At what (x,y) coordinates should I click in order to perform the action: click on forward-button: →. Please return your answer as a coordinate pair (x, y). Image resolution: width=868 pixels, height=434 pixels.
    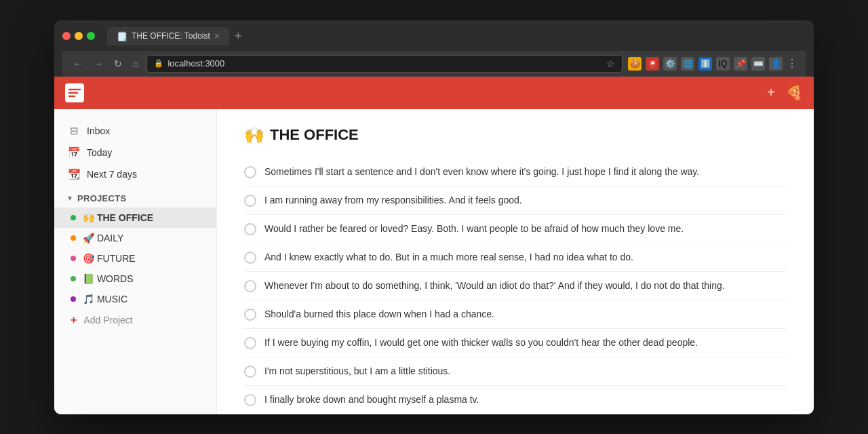
    Looking at the image, I should click on (98, 64).